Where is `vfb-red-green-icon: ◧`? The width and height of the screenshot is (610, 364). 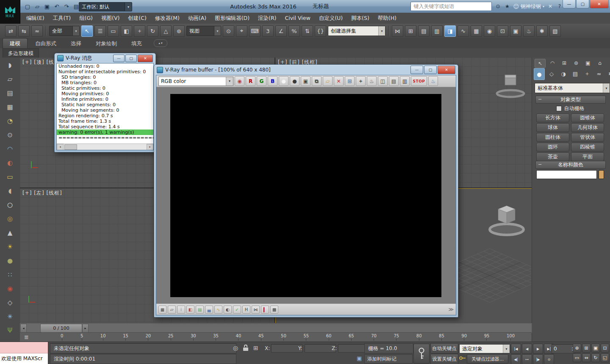
vfb-red-green-icon: ◧ is located at coordinates (191, 310).